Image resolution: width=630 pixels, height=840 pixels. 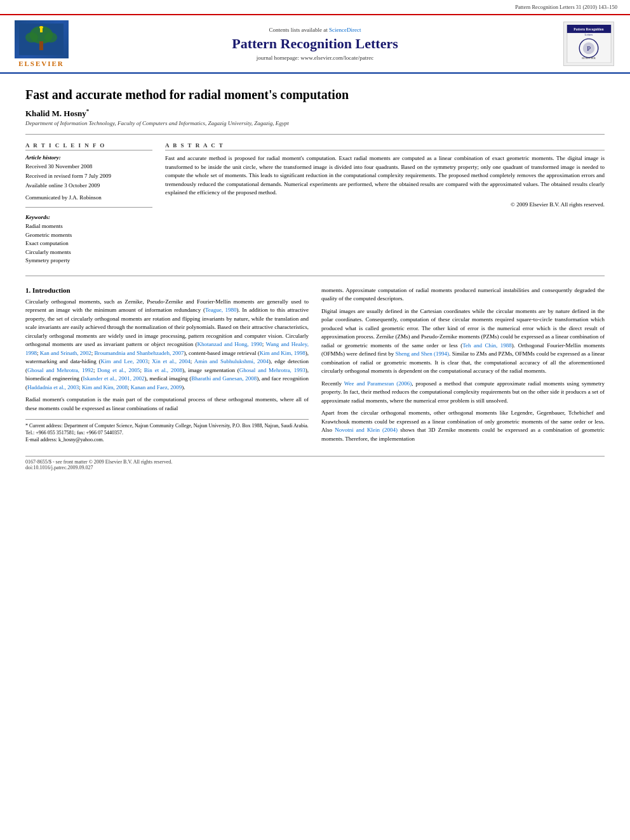 What do you see at coordinates (315, 30) in the screenshot?
I see `sciencedirect-link: Contents lists available at ScienceDirec…` at bounding box center [315, 30].